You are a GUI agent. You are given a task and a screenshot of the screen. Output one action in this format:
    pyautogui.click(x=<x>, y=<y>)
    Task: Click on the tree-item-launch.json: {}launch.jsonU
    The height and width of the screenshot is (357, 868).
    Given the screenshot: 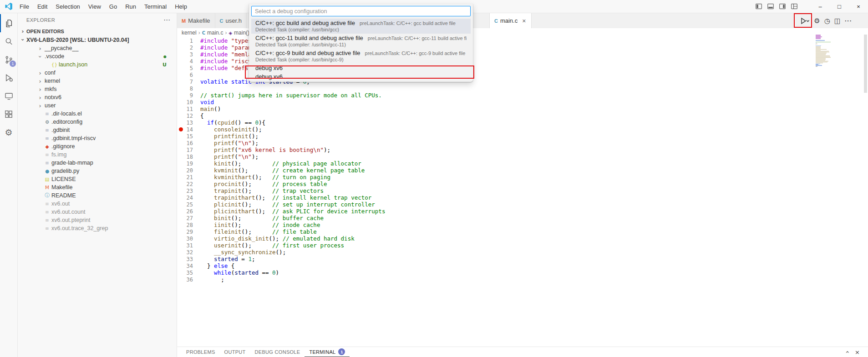 What is the action you would take?
    pyautogui.click(x=97, y=65)
    